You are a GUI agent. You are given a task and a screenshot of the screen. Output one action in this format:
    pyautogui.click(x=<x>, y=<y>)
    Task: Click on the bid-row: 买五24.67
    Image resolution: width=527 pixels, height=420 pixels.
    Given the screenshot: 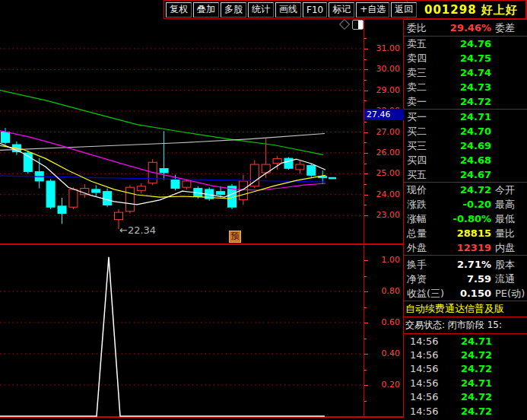 What is the action you would take?
    pyautogui.click(x=465, y=175)
    